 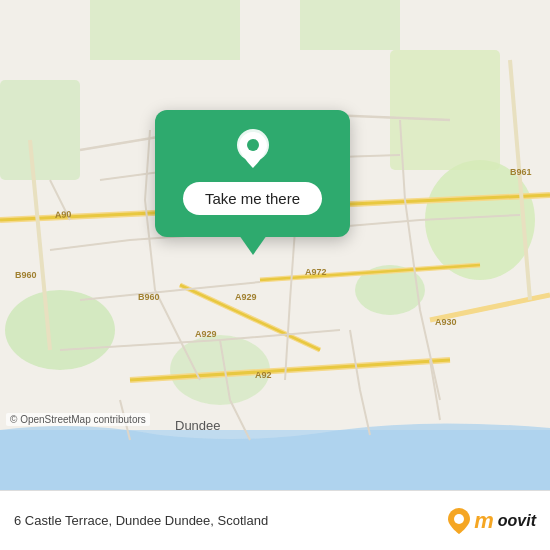 I want to click on svg-text: A92, so click(x=264, y=375).